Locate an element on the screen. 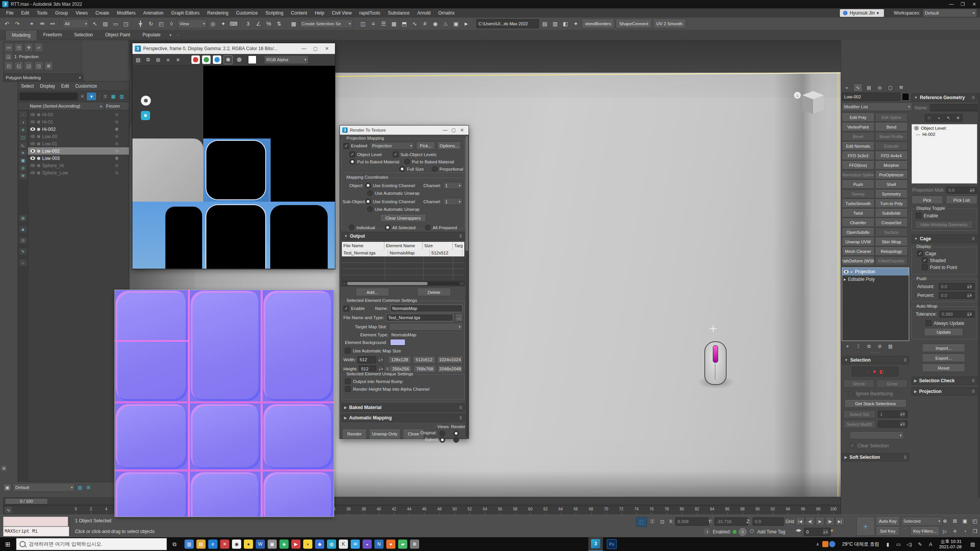 The image size is (980, 551). modifier-button: Twist is located at coordinates (858, 213).